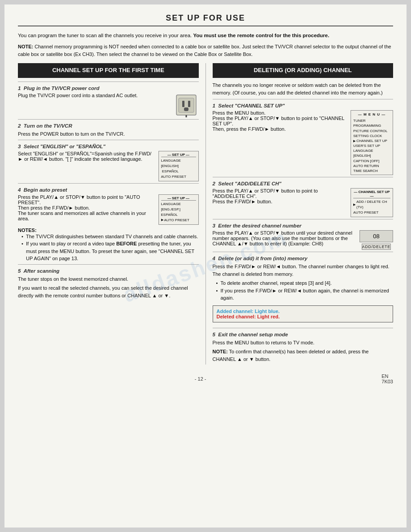 The image size is (411, 532). I want to click on step-3-panel: — SET UP — LANGUAGE [ENGLISH] ESPAÑOL AU…, so click(179, 166).